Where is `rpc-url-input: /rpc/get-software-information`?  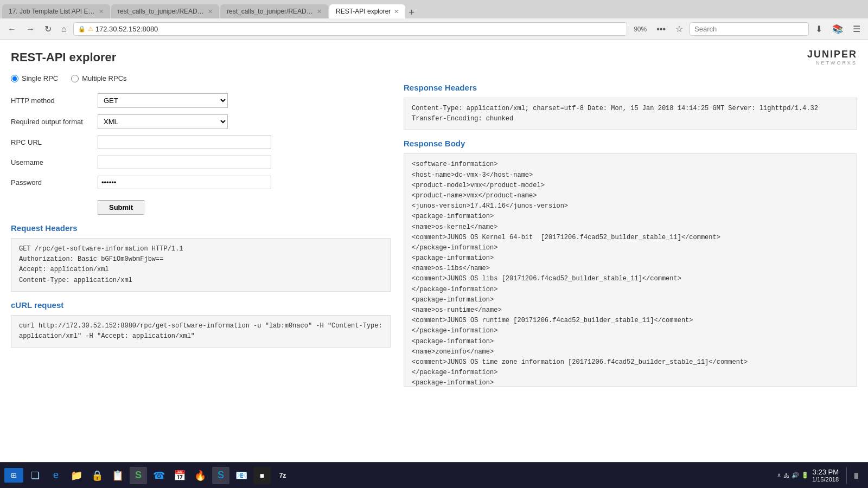 rpc-url-input: /rpc/get-software-information is located at coordinates (184, 142).